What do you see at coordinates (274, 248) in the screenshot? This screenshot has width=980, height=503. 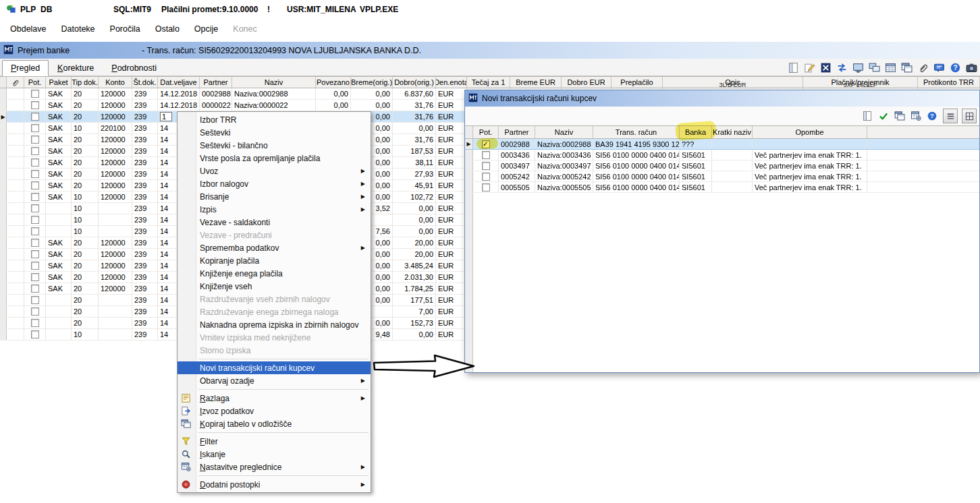 I see `menu-item-sprememba-podatkov: Sprememba podatkov` at bounding box center [274, 248].